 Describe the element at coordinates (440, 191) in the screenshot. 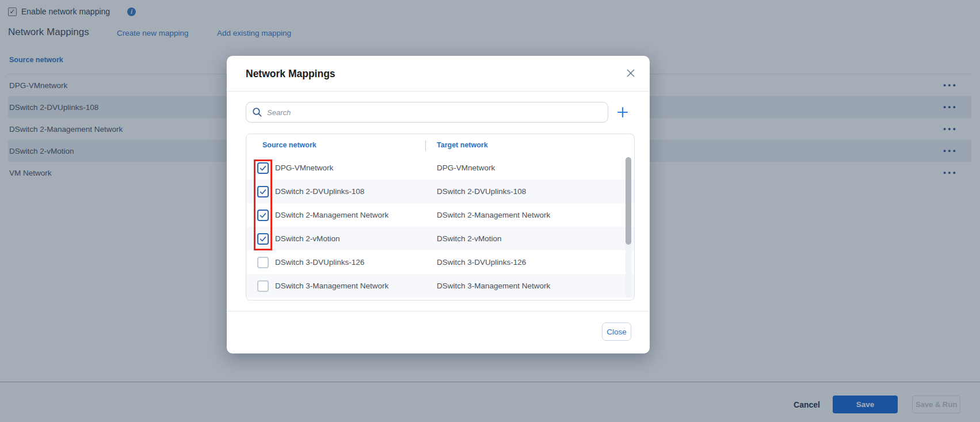

I see `mapping-row: DSwitch 2-DVUplinks-108DSwitch 2-DVUplin…` at that location.